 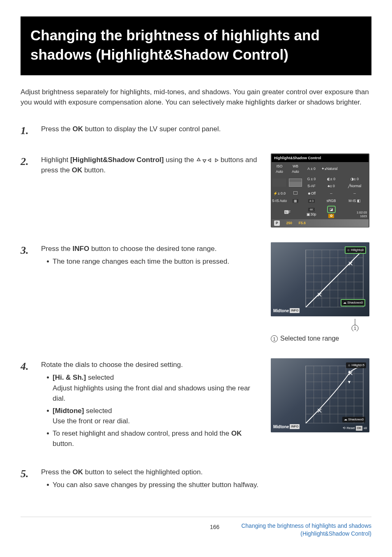 What do you see at coordinates (57, 472) in the screenshot?
I see `step-5-text-a: Press the` at bounding box center [57, 472].